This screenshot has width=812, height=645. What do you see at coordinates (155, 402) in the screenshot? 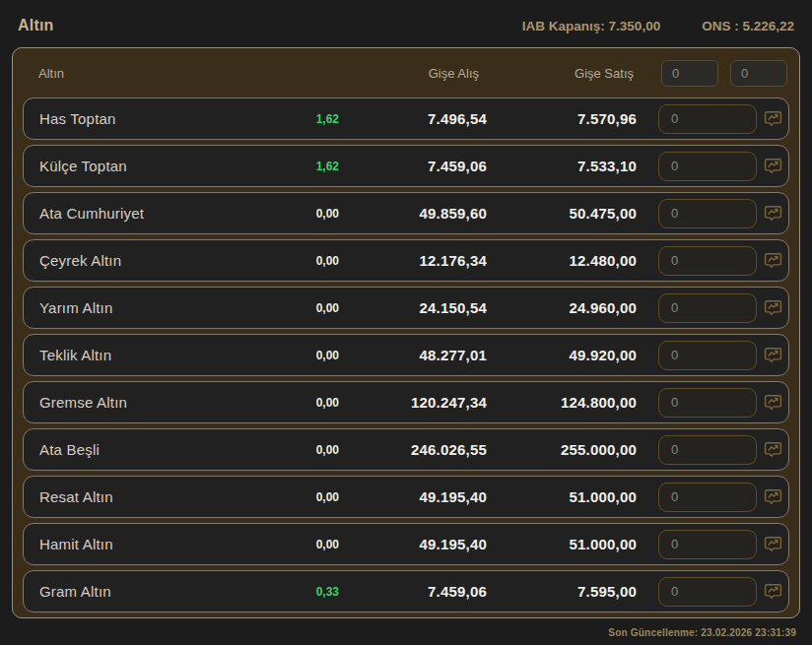
I see `instrument-name: Gremse Altın` at bounding box center [155, 402].